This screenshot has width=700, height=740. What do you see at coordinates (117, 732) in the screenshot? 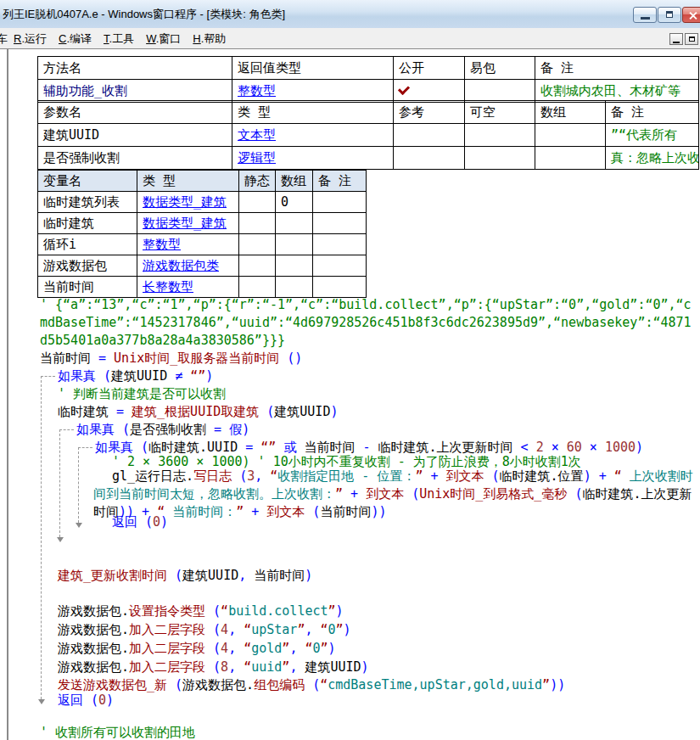
I see `code-line: ' 收割所有可以收割的田地` at bounding box center [117, 732].